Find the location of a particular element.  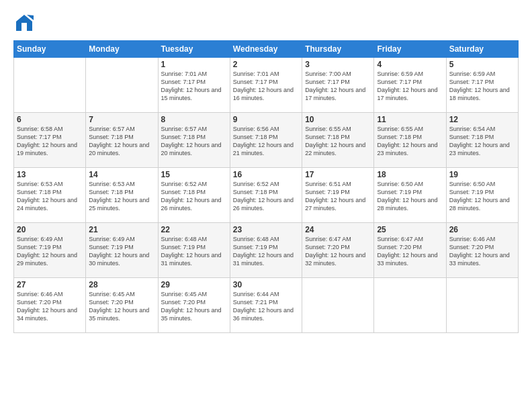

day-number: 8 is located at coordinates (194, 120).